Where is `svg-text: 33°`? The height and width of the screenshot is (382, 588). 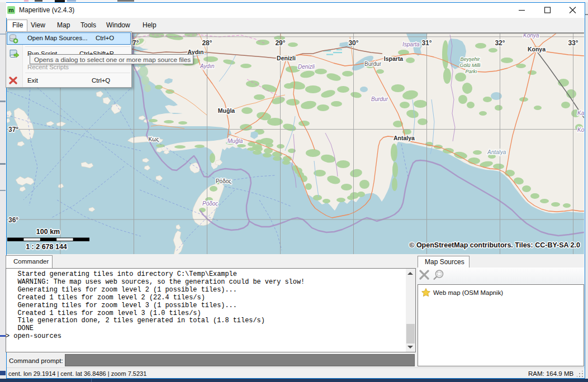
svg-text: 33° is located at coordinates (573, 43).